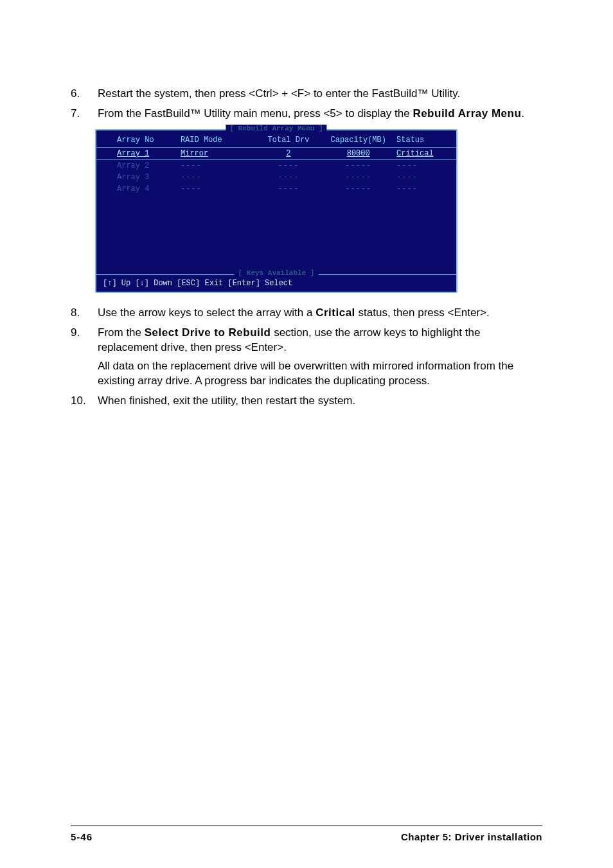 The image size is (613, 868). I want to click on cell-array-no: Array 3, so click(140, 177).